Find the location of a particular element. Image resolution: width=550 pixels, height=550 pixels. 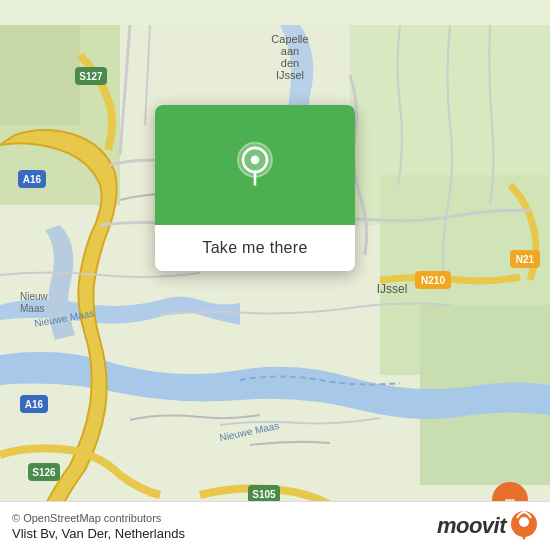

svg-text: Nieuw is located at coordinates (34, 296).